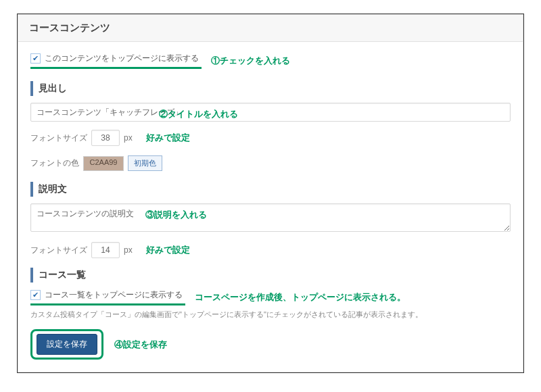  What do you see at coordinates (105, 250) in the screenshot?
I see `description-fontsize-input` at bounding box center [105, 250].